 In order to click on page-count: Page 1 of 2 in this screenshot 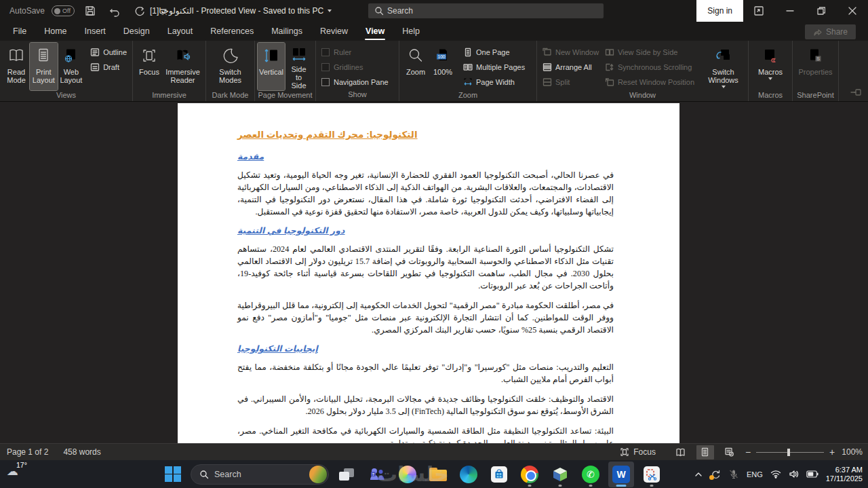, I will do `click(27, 452)`.